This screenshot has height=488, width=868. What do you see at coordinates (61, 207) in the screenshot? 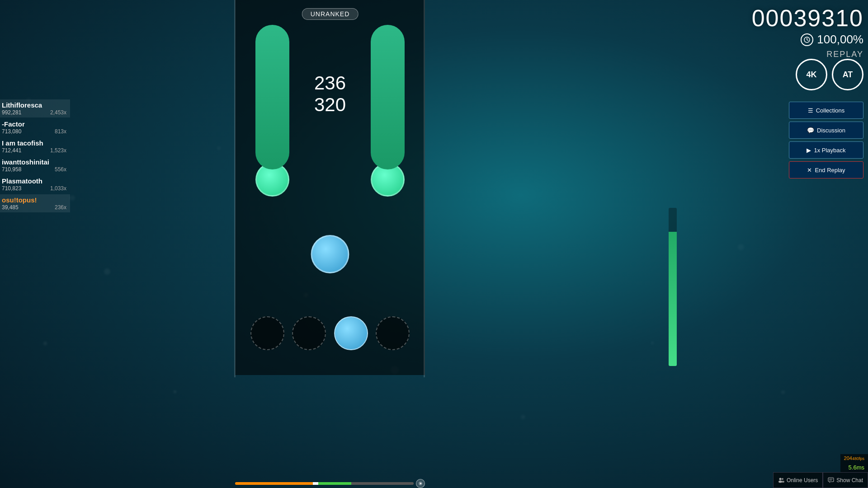
I see `player-combo: 236x` at bounding box center [61, 207].